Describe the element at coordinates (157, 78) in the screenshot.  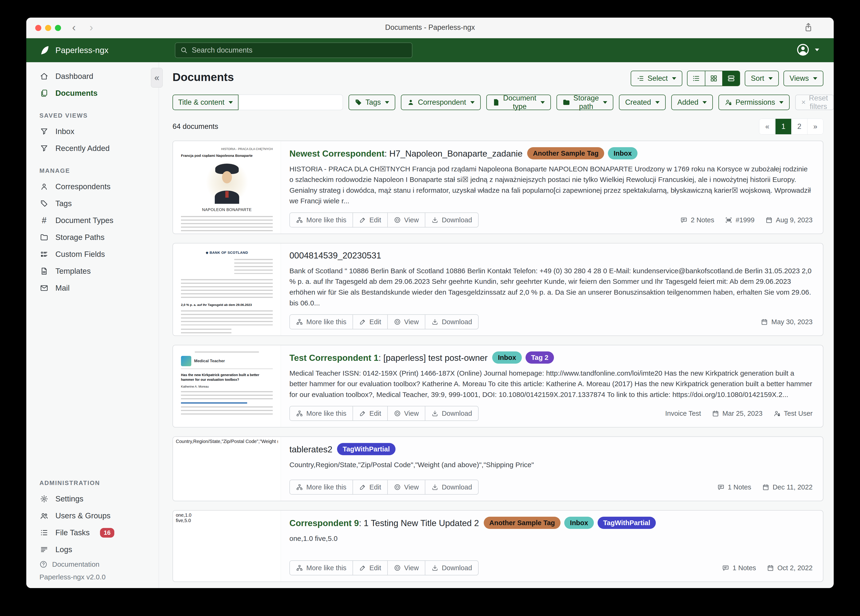
I see `sidebar-collapse-button: «` at that location.